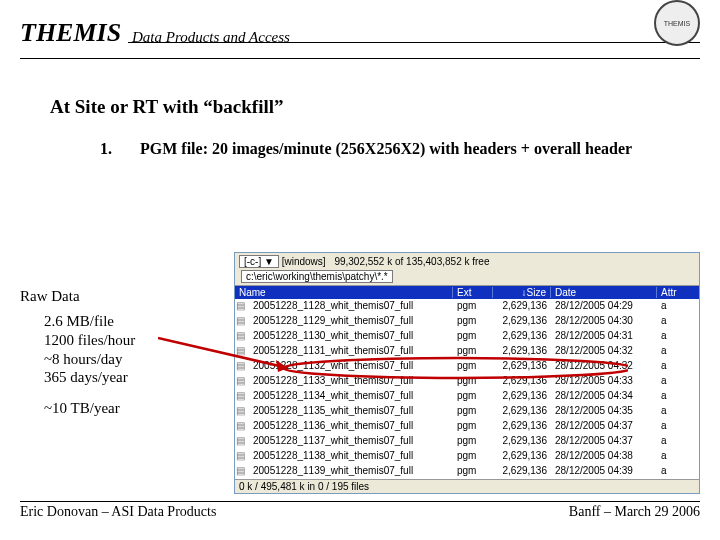  I want to click on file-name: 20051228_1130_whit_themis07_full, so click(351, 336).